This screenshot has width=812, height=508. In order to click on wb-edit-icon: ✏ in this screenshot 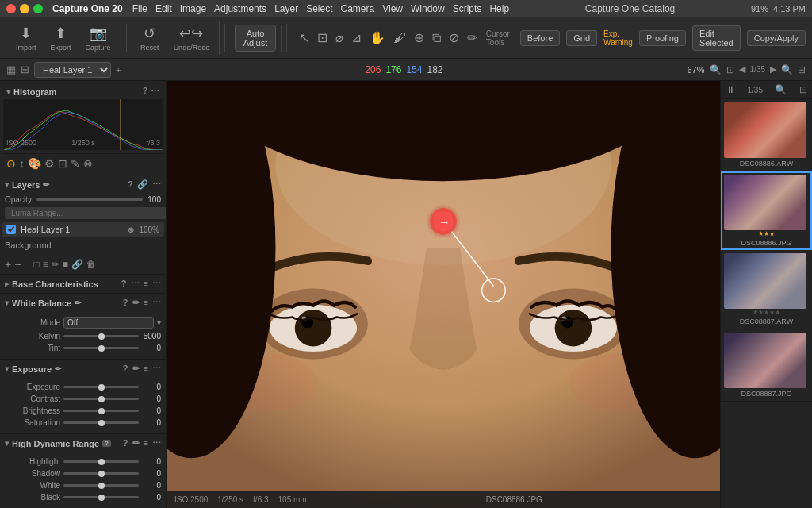, I will do `click(78, 303)`.